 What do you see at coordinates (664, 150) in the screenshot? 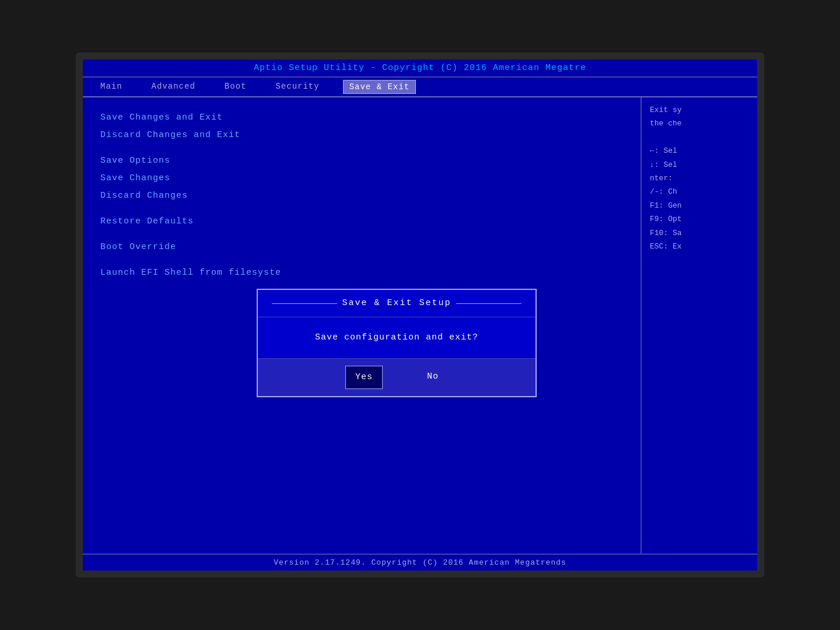
I see `help-line-3: ←: Sel` at bounding box center [664, 150].